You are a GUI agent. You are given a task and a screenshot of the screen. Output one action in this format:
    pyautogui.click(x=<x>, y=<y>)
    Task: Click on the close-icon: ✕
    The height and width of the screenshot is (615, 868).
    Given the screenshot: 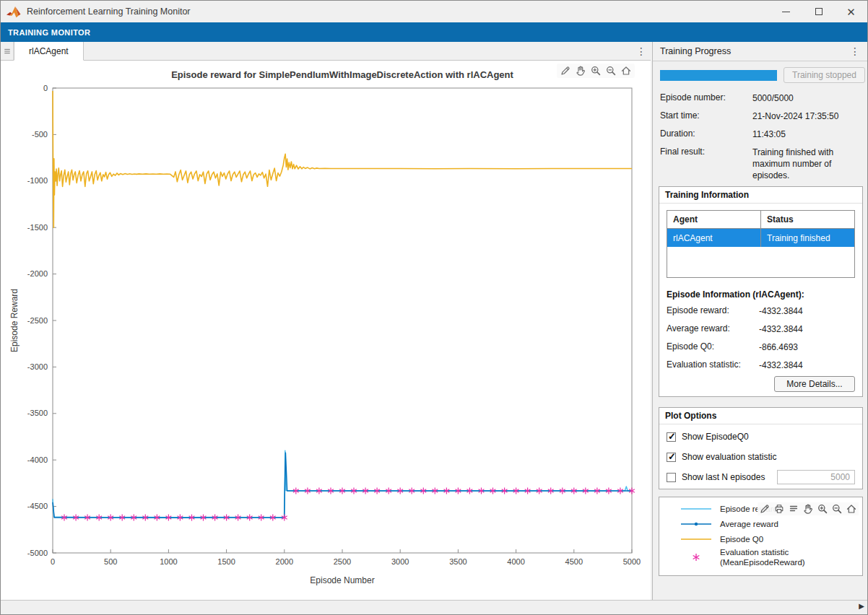 What is the action you would take?
    pyautogui.click(x=851, y=12)
    